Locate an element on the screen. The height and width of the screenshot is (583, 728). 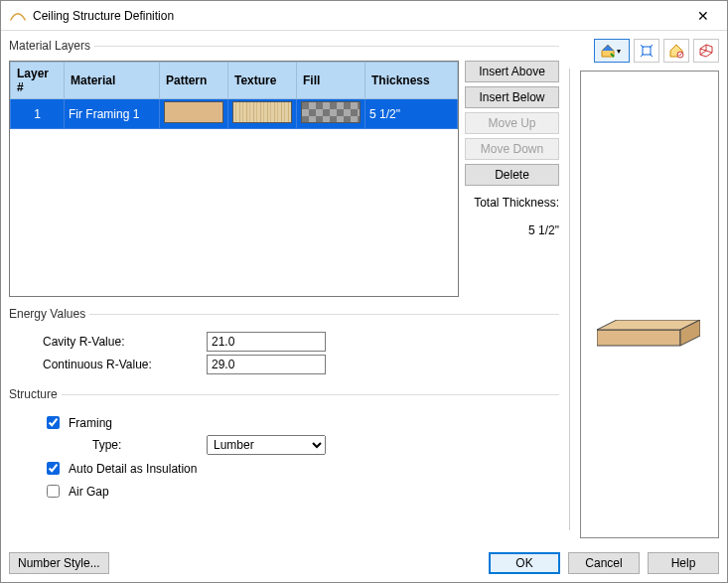
delete-button: Delete is located at coordinates (512, 175).